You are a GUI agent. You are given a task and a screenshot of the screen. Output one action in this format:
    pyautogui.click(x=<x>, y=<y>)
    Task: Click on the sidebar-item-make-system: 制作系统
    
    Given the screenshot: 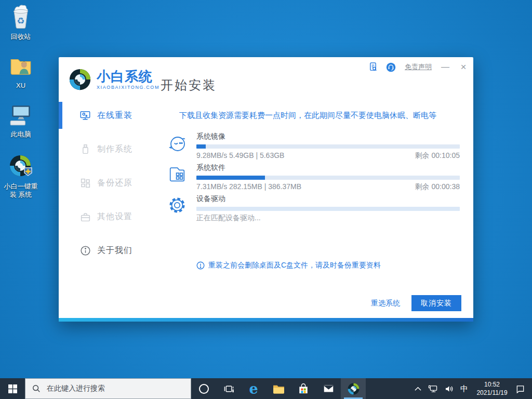 What is the action you would take?
    pyautogui.click(x=108, y=149)
    